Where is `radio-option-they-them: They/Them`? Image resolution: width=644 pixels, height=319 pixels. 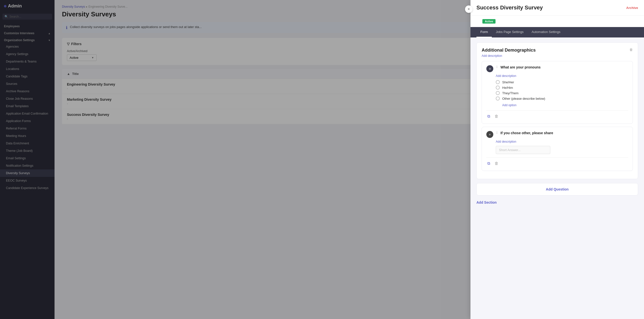 radio-option-they-them: They/Them is located at coordinates (562, 93).